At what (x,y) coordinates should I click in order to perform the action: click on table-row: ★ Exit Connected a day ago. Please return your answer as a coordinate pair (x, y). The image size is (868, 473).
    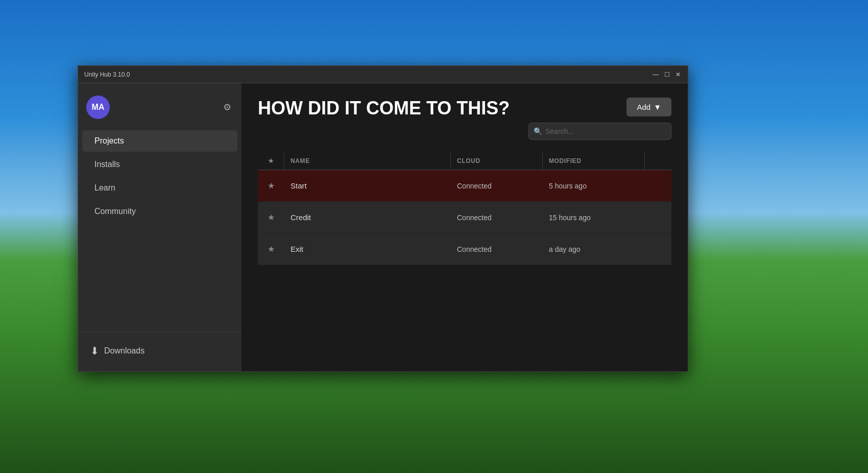
    Looking at the image, I should click on (465, 249).